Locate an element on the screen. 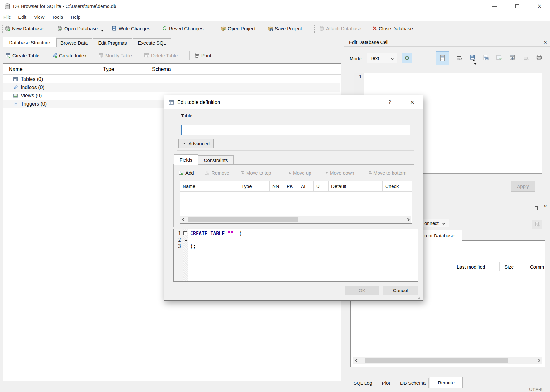 The height and width of the screenshot is (392, 550). text-document-icon is located at coordinates (442, 58).